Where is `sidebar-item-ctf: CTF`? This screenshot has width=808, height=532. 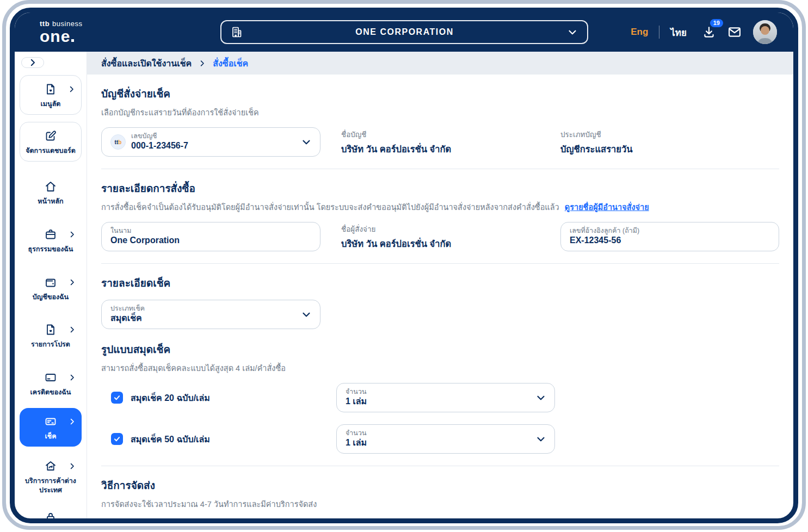
sidebar-item-ctf: CTF is located at coordinates (51, 515).